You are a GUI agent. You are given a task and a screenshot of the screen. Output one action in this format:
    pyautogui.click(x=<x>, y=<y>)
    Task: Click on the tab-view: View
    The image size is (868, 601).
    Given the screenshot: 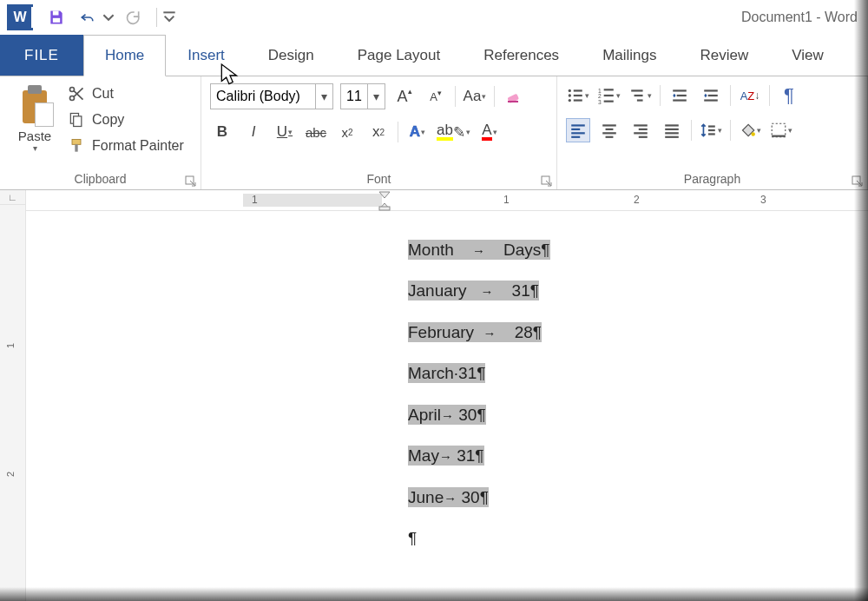 What is the action you would take?
    pyautogui.click(x=807, y=56)
    